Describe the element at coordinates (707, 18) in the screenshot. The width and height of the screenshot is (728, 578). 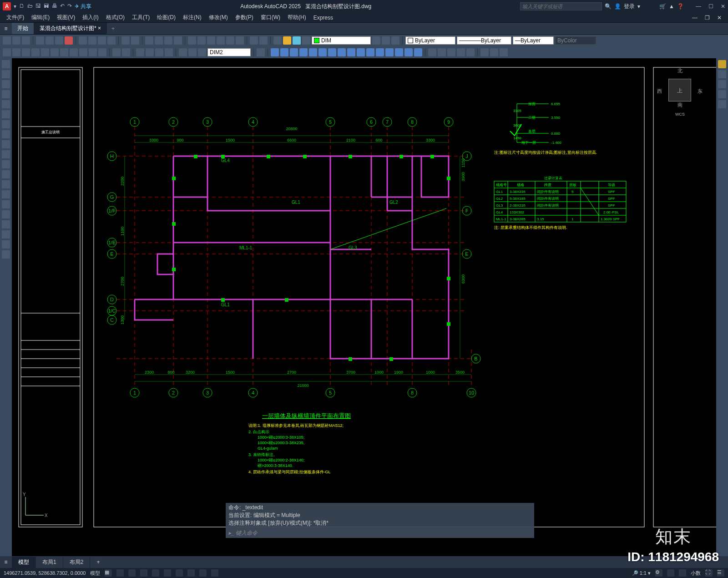
I see `doc-restore-icon: ❐` at that location.